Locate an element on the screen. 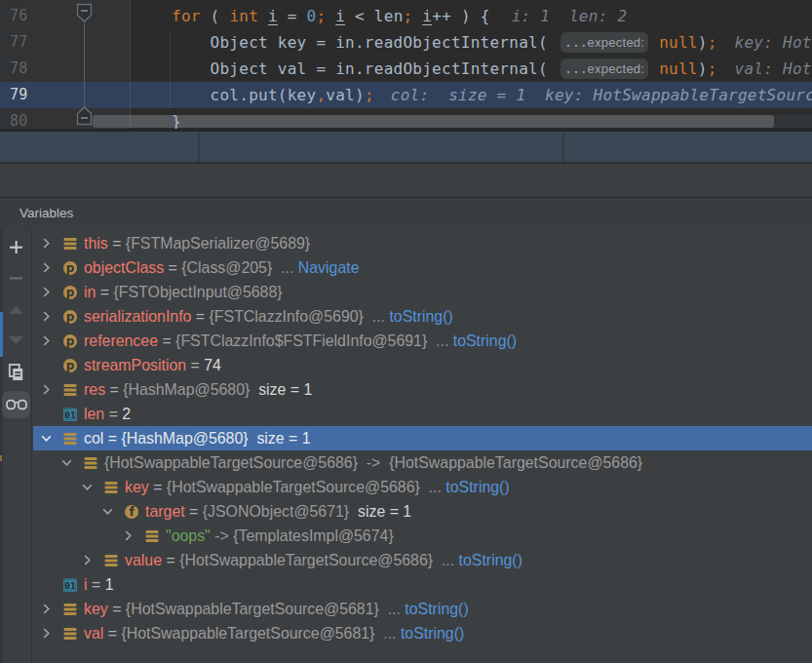 Image resolution: width=812 pixels, height=663 pixels. code-line-78: Object val = in.readObjectInternal( ...e… is located at coordinates (471, 68).